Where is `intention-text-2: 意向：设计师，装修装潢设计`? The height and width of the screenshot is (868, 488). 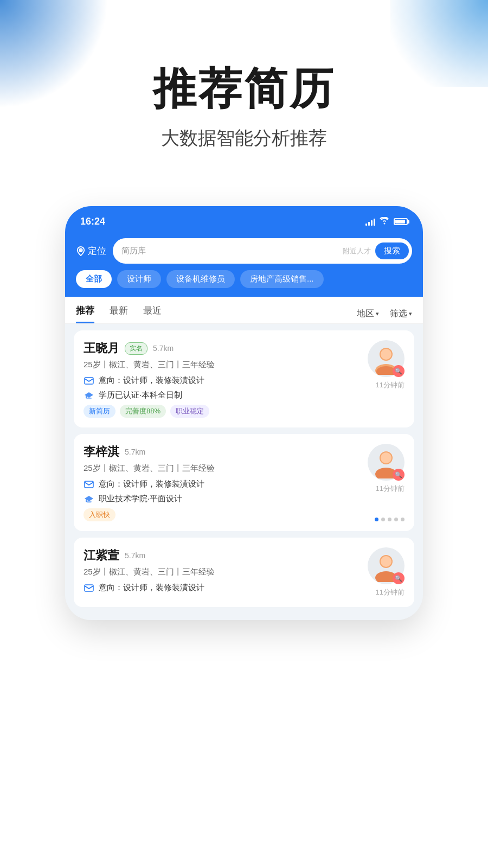
intention-text-2: 意向：设计师，装修装潢设计 is located at coordinates (152, 588).